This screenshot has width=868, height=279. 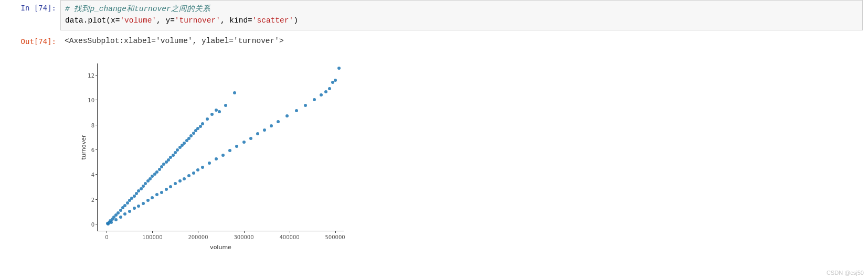 I want to click on y-tick: 2, so click(x=89, y=199).